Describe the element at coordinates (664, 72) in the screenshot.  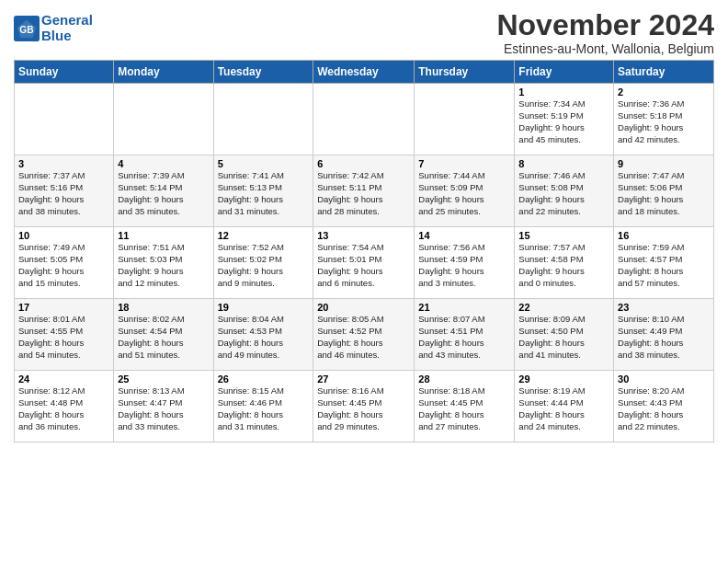
I see `header-saturday: Saturday` at that location.